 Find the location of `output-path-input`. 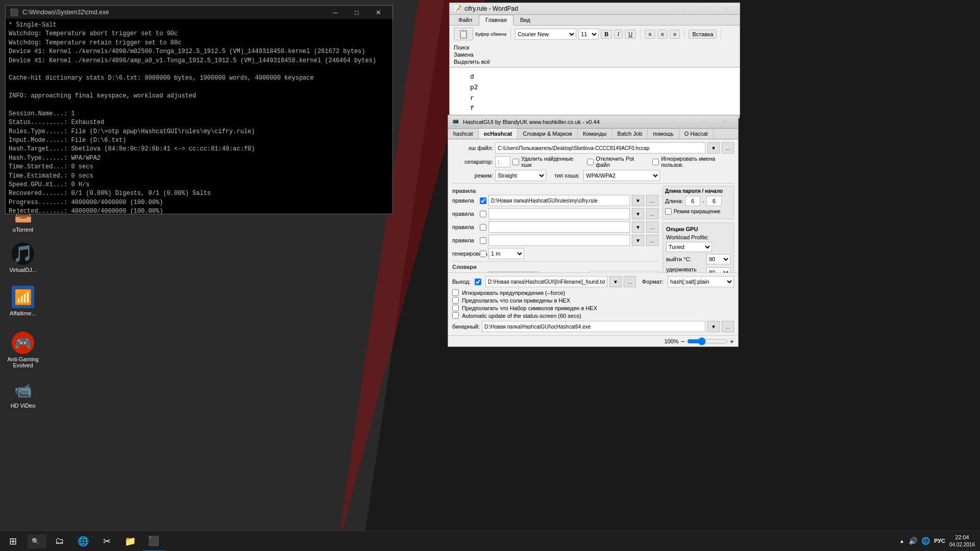

output-path-input is located at coordinates (546, 282).